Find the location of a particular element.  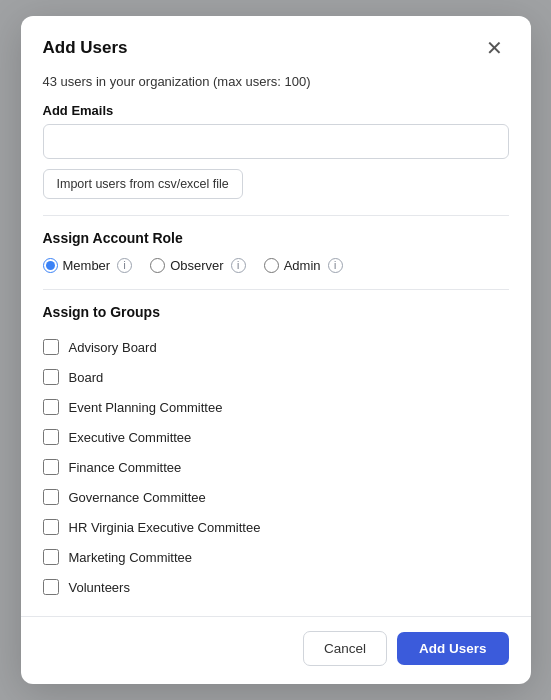

role-admin-label: Admin is located at coordinates (302, 266).